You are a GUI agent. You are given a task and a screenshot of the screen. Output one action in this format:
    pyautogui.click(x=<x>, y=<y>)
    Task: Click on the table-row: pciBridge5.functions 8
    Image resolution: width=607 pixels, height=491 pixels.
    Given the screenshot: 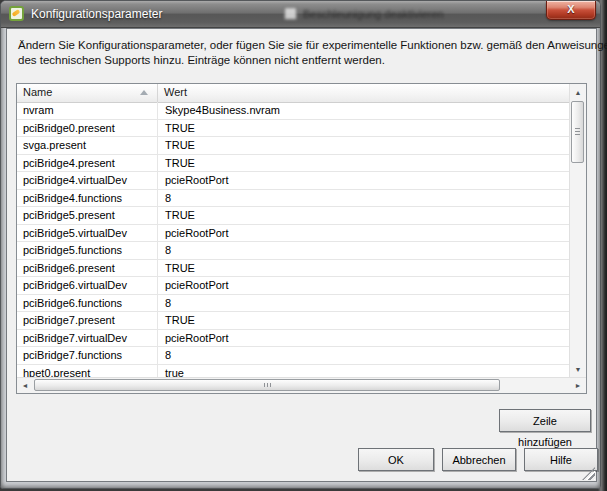 What is the action you would take?
    pyautogui.click(x=293, y=251)
    